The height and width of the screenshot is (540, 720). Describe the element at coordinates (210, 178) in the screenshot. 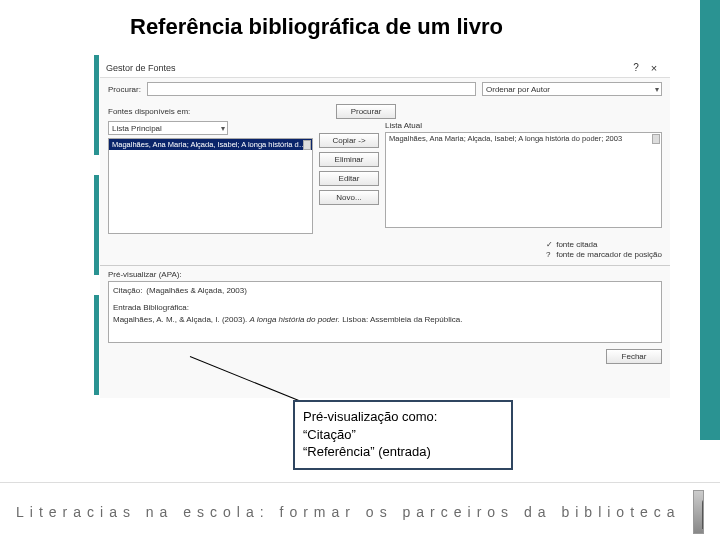

I see `master-list-column: Lista Principal Magalhães, Ana Maria; Al…` at that location.